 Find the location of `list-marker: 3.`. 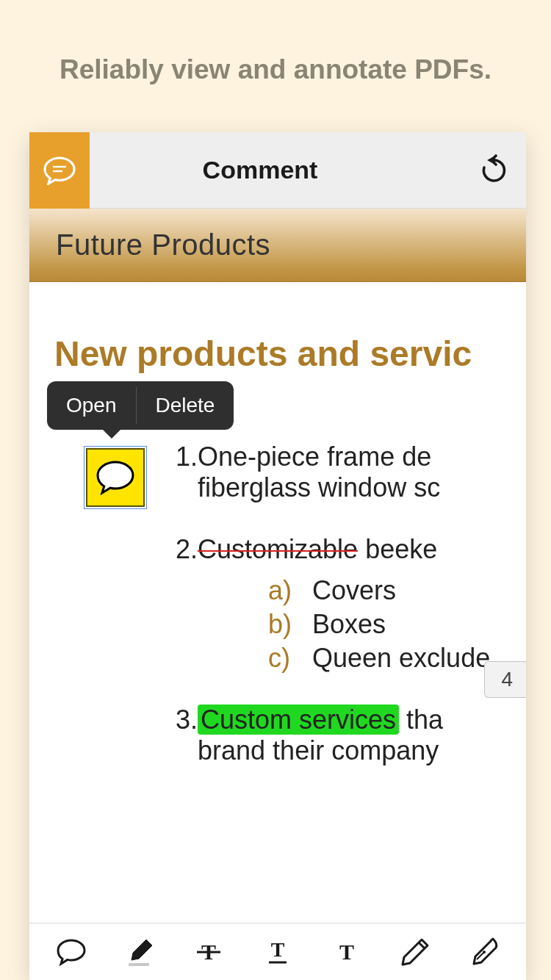

list-marker: 3. is located at coordinates (187, 735).